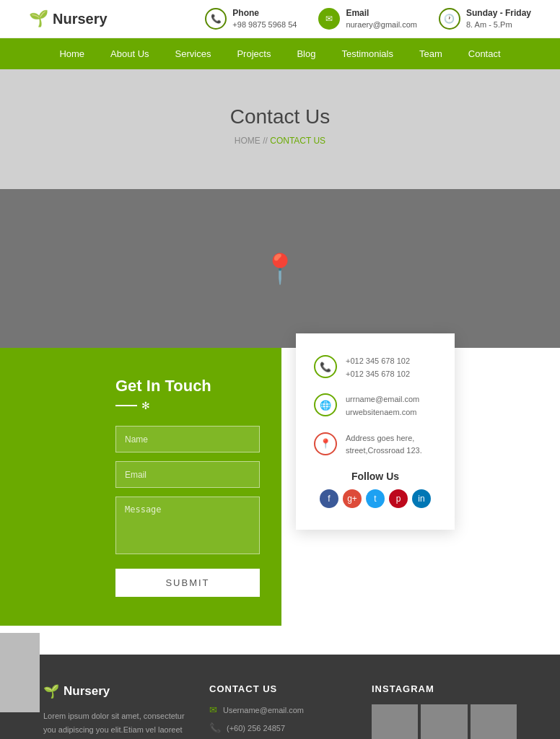 The width and height of the screenshot is (560, 739). What do you see at coordinates (375, 368) in the screenshot?
I see `phone-info-row: 📞 +012 345 678 102 +012 345 678 102` at bounding box center [375, 368].